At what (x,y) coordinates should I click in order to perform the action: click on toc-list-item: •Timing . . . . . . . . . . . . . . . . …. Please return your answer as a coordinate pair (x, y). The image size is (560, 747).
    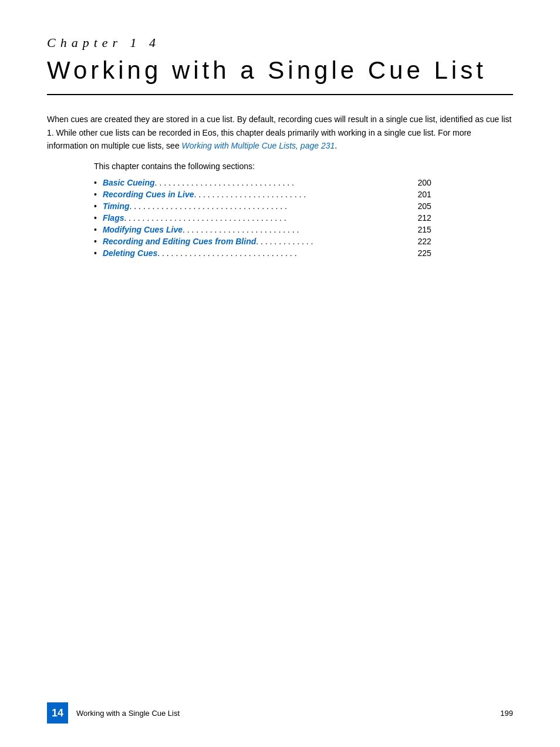
    Looking at the image, I should click on (303, 206).